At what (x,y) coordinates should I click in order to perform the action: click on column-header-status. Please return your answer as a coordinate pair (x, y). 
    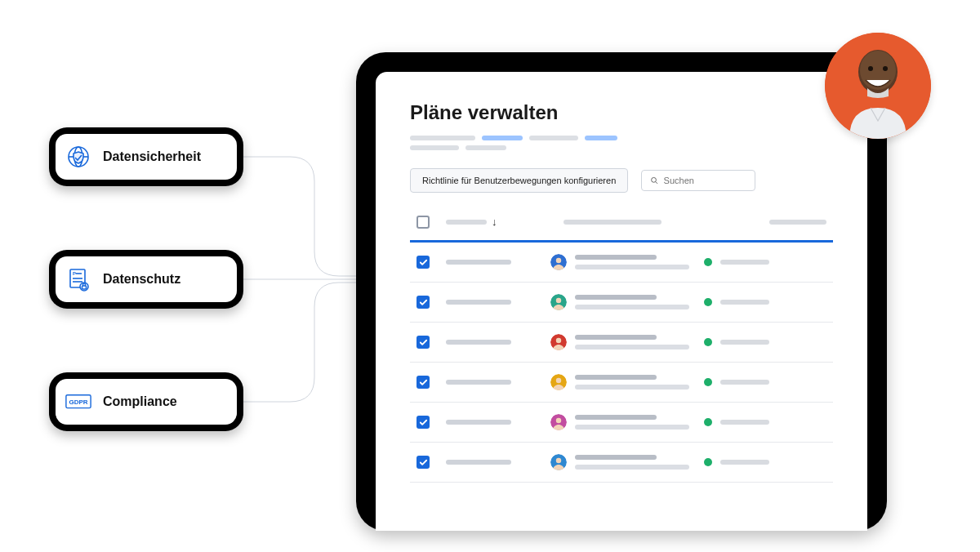
    Looking at the image, I should click on (765, 222).